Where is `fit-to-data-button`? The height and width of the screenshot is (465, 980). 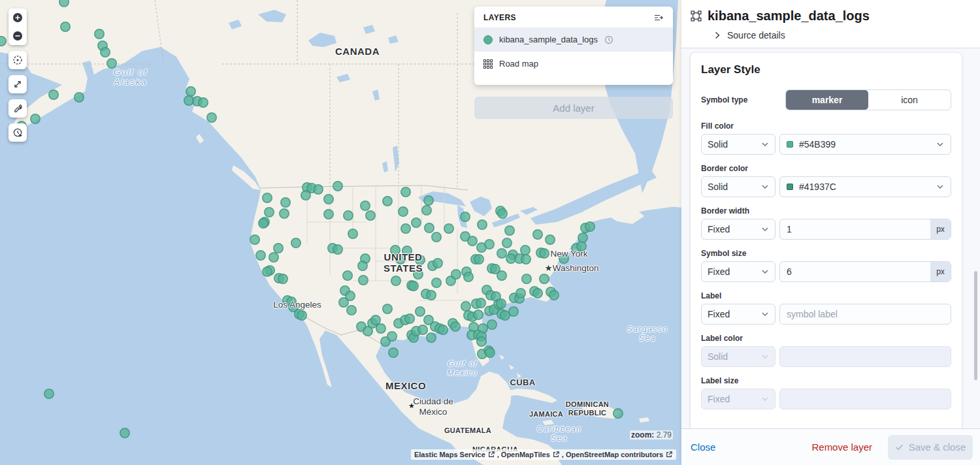 fit-to-data-button is located at coordinates (18, 84).